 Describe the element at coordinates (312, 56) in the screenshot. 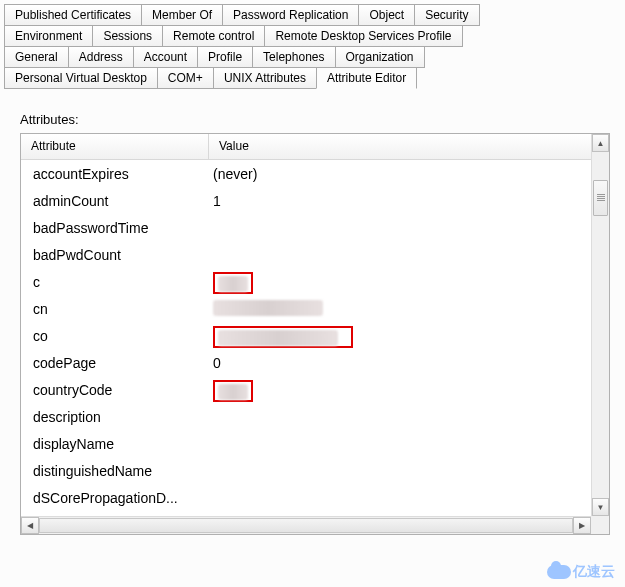

I see `tab-row-3: GeneralAddressAccountProfileTelephonesOr…` at that location.